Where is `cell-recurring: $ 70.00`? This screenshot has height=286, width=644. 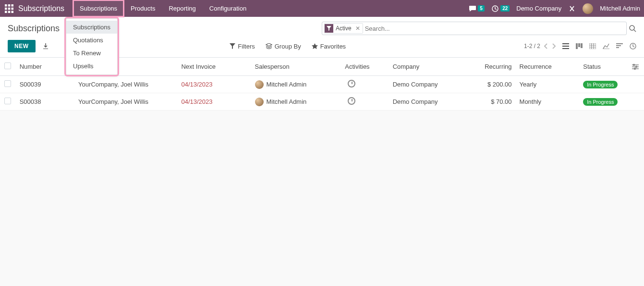 cell-recurring: $ 70.00 is located at coordinates (488, 102).